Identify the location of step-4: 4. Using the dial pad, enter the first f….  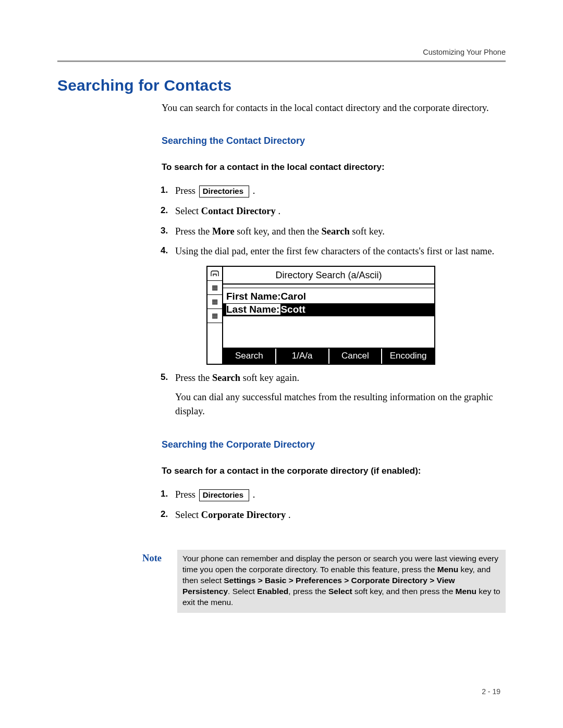
(334, 304).